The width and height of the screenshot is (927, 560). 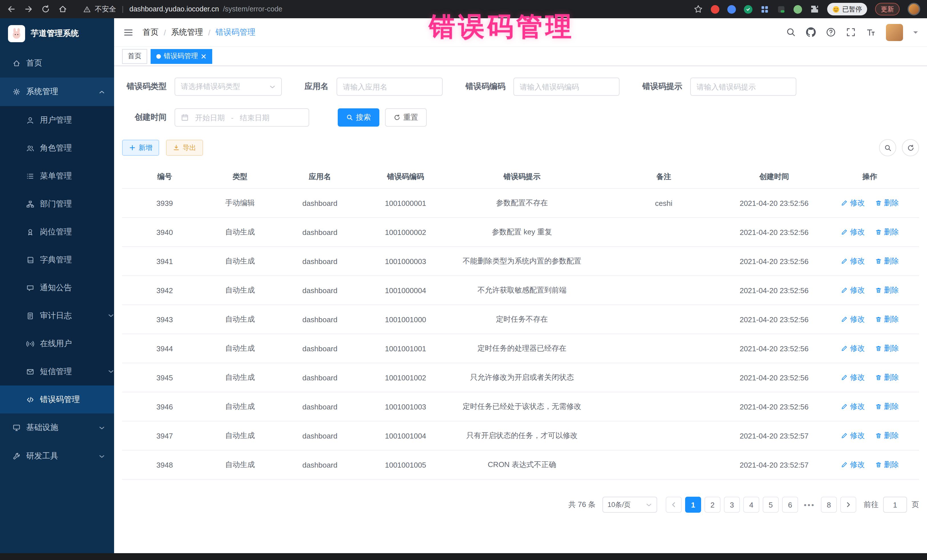 I want to click on error-code-field, so click(x=567, y=87).